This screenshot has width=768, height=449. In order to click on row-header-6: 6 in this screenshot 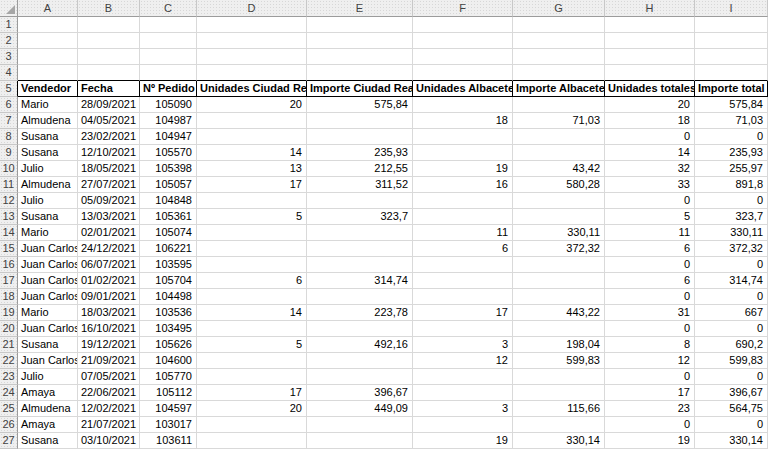, I will do `click(9, 105)`.